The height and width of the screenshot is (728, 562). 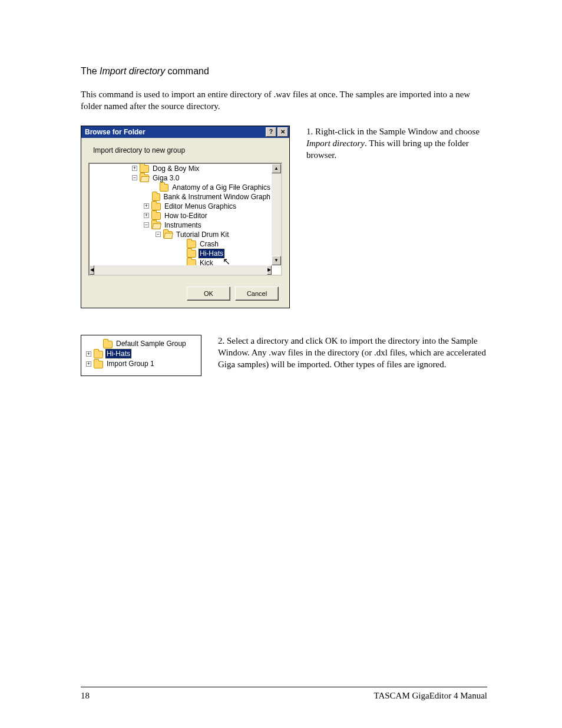 What do you see at coordinates (141, 364) in the screenshot?
I see `tree-row: +Import Group 1` at bounding box center [141, 364].